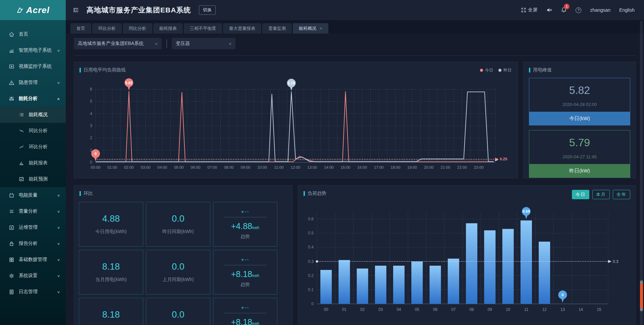  What do you see at coordinates (641, 296) in the screenshot?
I see `page-scrollbar-thumb` at bounding box center [641, 296].